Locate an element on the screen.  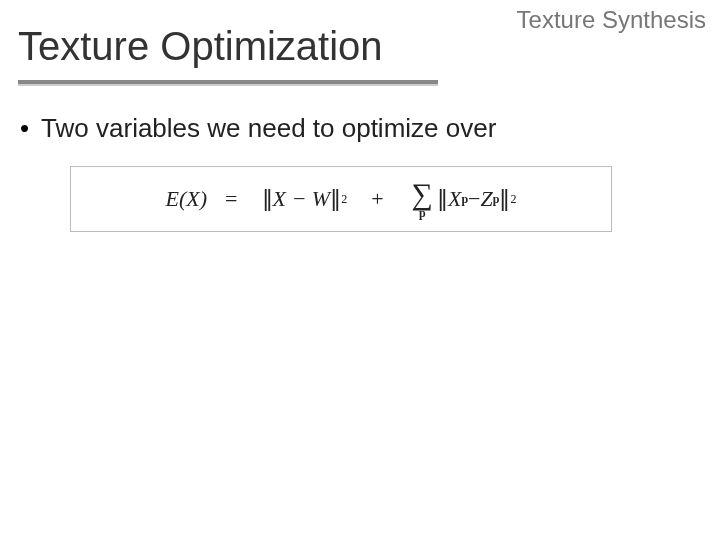
eq-term1: X − W is located at coordinates (302, 199).